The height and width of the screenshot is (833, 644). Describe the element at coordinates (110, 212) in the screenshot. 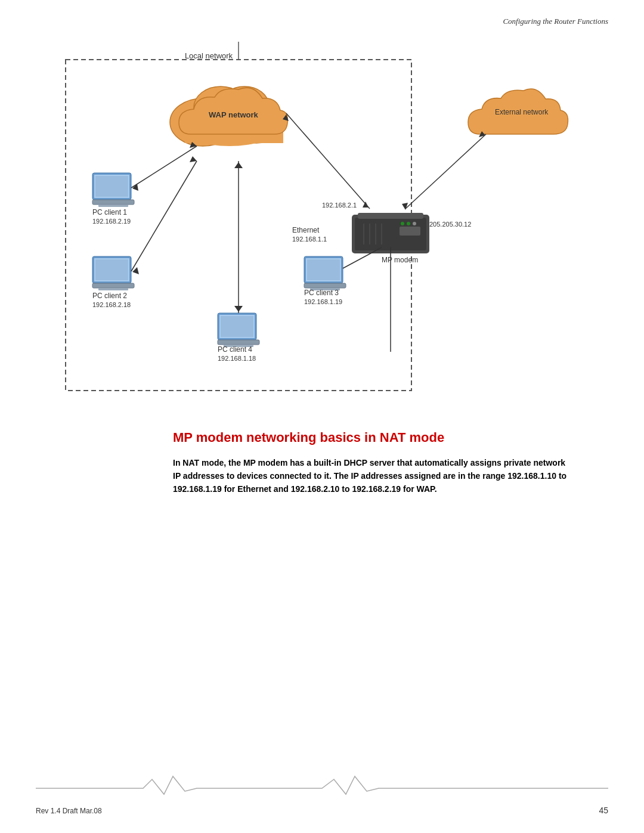

I see `pc1-label: PC client 1` at that location.